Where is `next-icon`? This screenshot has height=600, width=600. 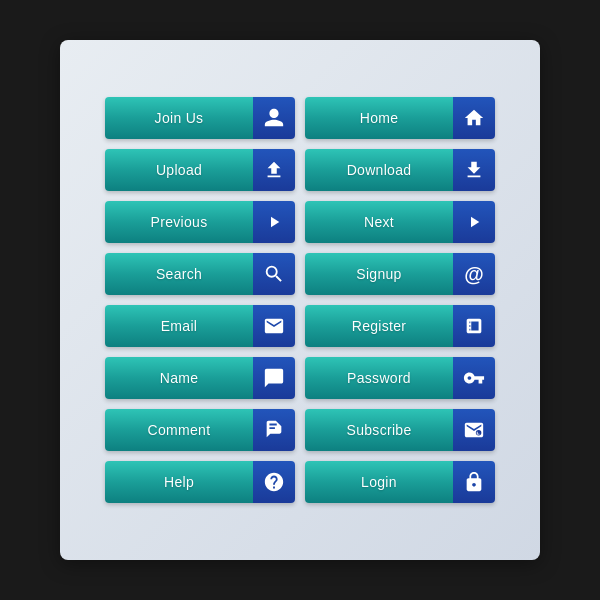
next-icon is located at coordinates (474, 222).